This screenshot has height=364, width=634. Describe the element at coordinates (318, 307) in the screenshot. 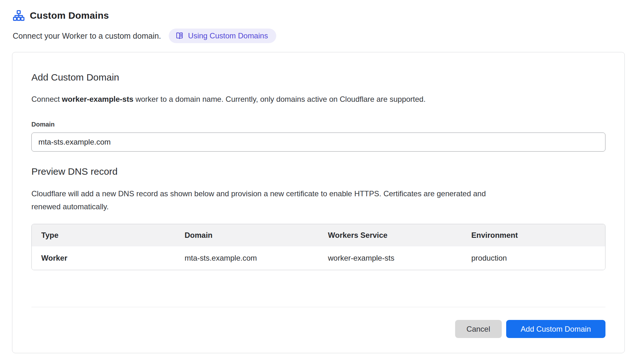

I see `footer-divider` at that location.